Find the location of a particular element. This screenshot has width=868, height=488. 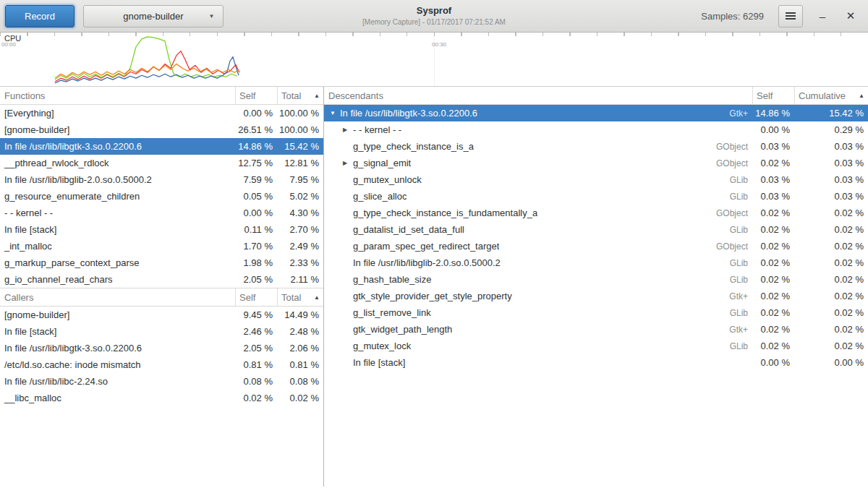

caller-row: In file /usr/lib/libc-2.24.so 0.08 % 0.0… is located at coordinates (162, 382).